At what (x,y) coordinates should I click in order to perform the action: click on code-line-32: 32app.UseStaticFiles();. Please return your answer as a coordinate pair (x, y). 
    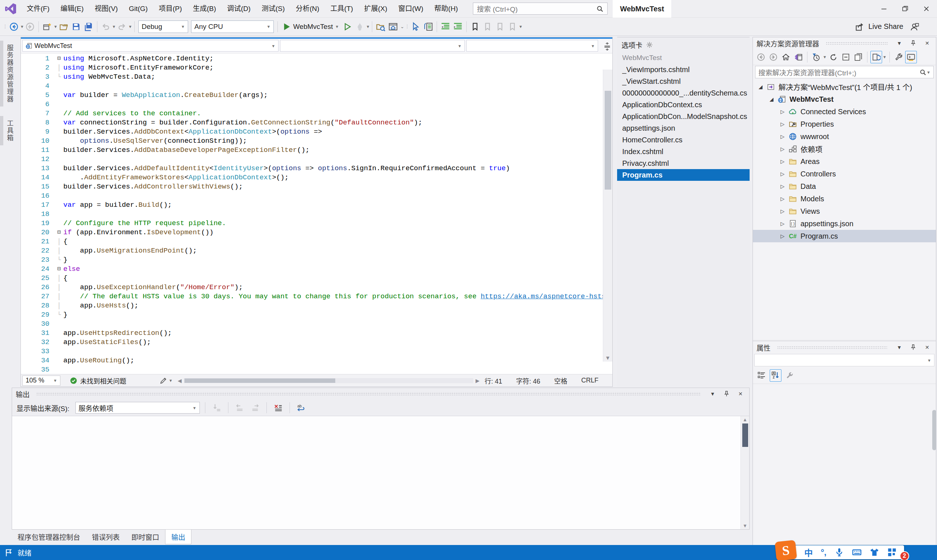
    Looking at the image, I should click on (312, 342).